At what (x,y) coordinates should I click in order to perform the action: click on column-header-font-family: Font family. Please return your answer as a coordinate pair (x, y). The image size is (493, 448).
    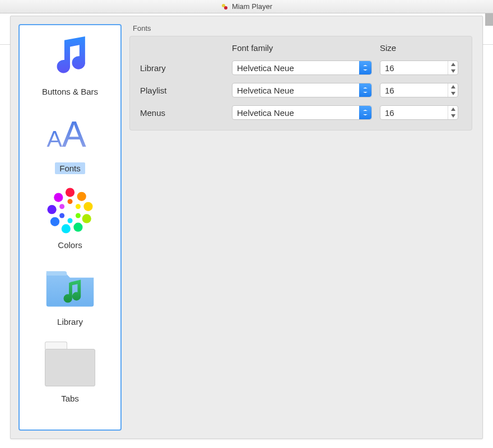
    Looking at the image, I should click on (302, 48).